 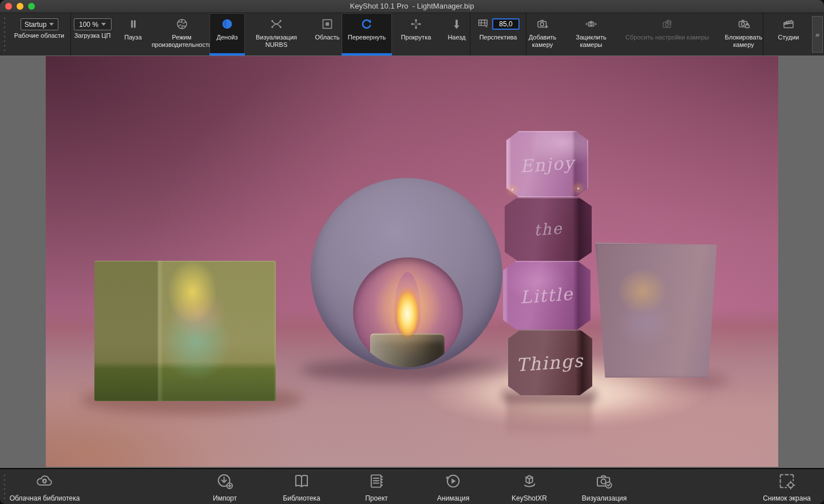 I want to click on flip-icon, so click(x=367, y=24).